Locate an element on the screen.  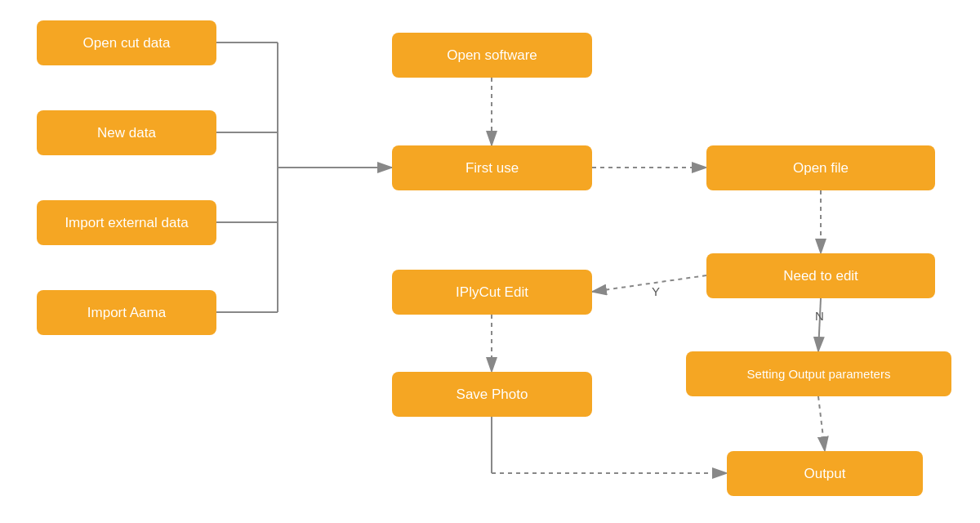
node-iplycut-edit: IPlyCut Edit is located at coordinates (492, 293).